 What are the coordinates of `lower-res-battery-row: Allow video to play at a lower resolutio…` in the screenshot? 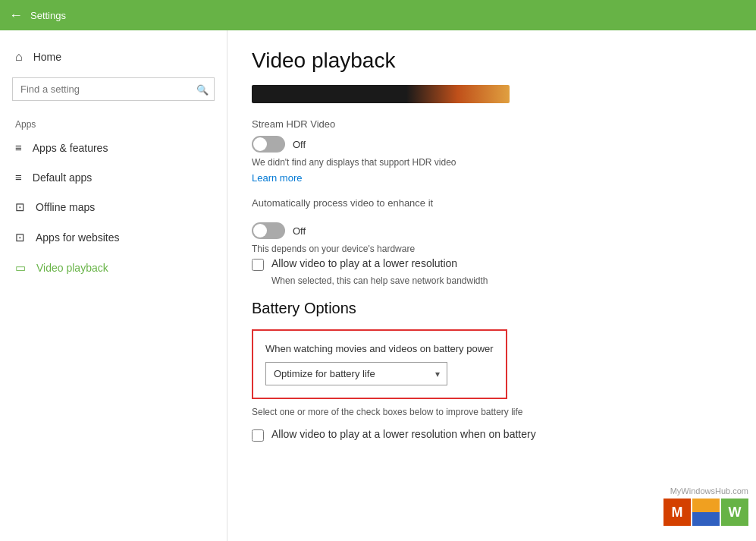 It's located at (491, 435).